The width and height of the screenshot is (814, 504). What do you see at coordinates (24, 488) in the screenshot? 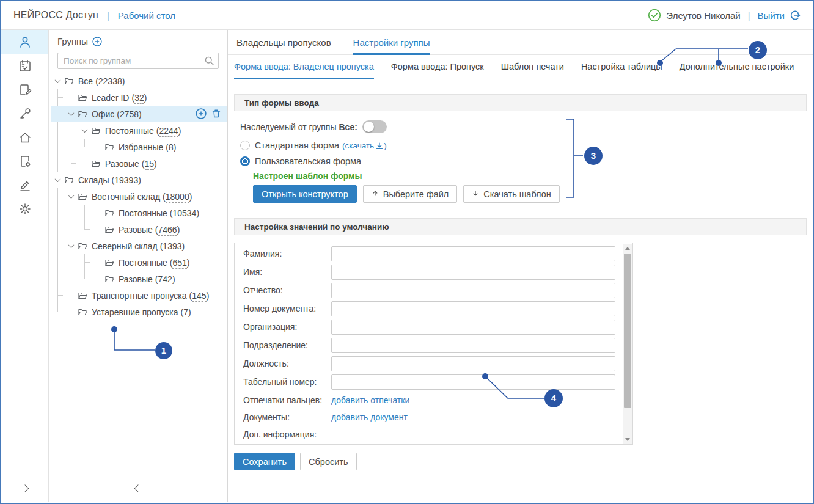
I see `rail-expand-icon` at bounding box center [24, 488].